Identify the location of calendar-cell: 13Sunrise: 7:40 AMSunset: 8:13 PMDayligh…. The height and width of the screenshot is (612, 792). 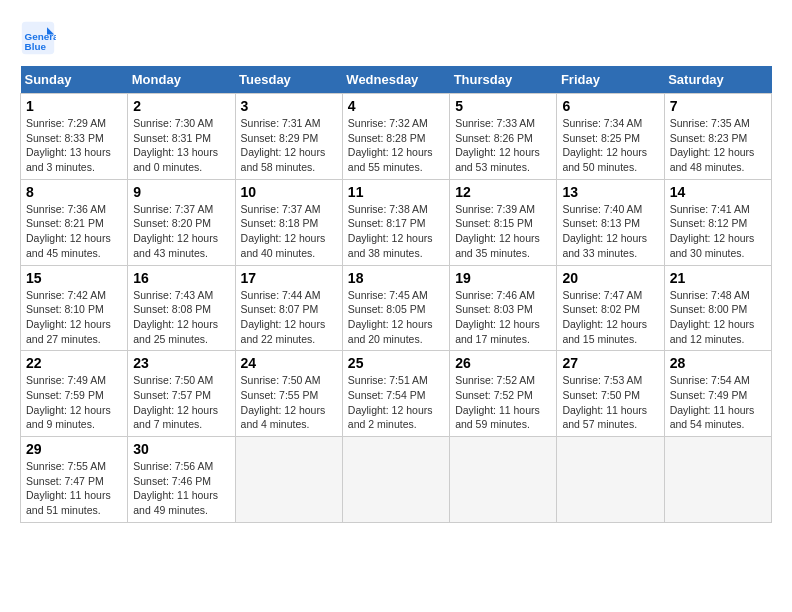
(610, 222).